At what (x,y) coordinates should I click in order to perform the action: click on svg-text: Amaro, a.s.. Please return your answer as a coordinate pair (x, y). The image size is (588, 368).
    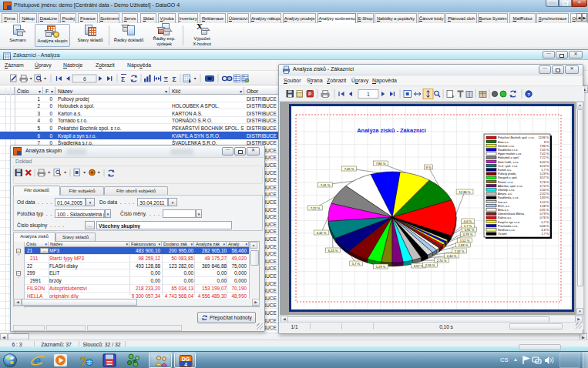
    Looking at the image, I should click on (506, 194).